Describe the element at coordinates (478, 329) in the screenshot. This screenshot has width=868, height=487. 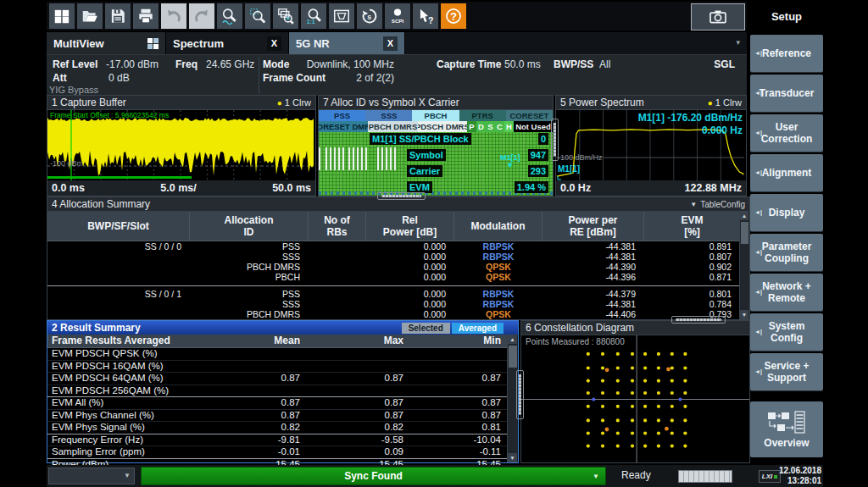
I see `tab-averaged: Averaged` at that location.